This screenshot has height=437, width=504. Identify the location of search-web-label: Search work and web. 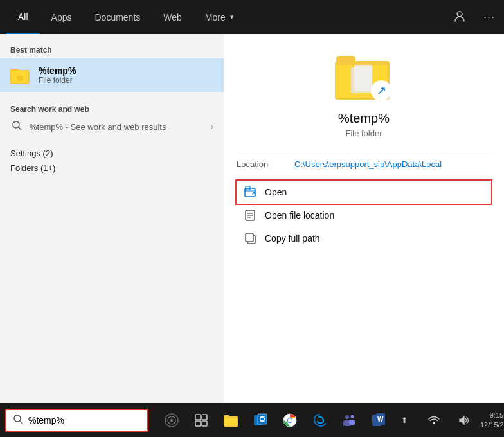
(112, 108).